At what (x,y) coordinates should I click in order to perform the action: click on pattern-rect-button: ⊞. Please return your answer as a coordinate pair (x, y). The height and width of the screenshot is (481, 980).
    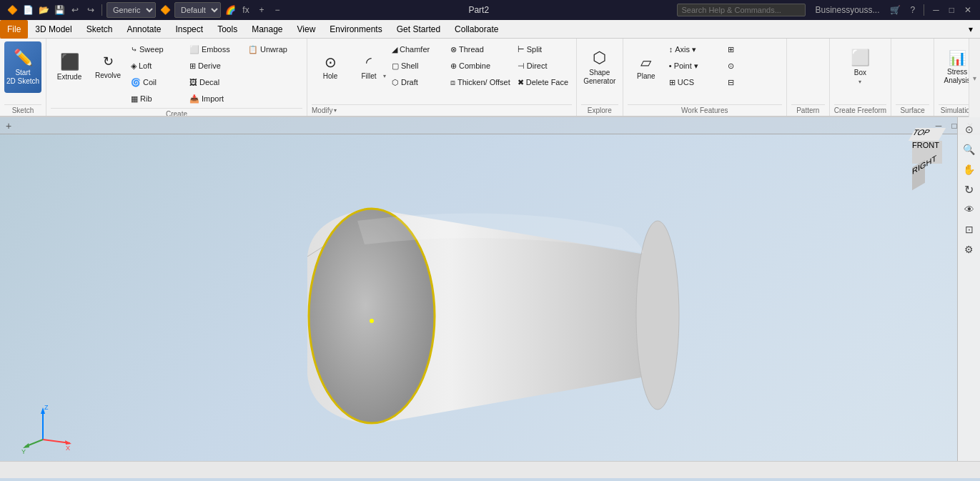
    Looking at the image, I should click on (753, 49).